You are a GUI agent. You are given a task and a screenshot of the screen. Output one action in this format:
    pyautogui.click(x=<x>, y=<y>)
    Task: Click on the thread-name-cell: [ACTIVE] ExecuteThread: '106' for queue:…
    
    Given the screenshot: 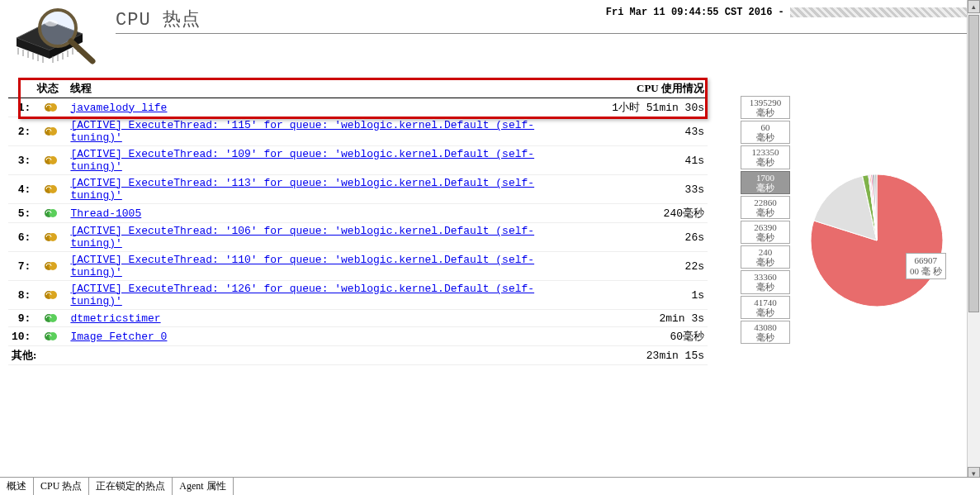 What is the action you would take?
    pyautogui.click(x=325, y=238)
    